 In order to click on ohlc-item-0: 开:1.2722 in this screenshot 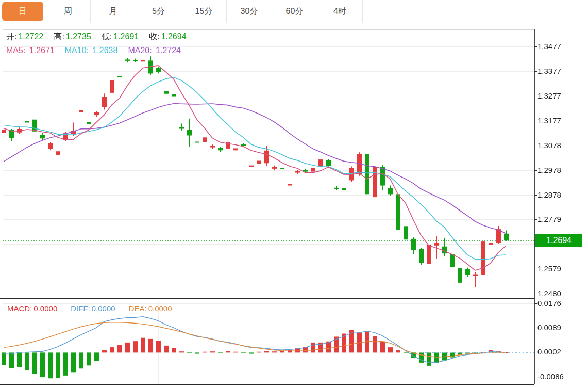, I will do `click(25, 37)`.